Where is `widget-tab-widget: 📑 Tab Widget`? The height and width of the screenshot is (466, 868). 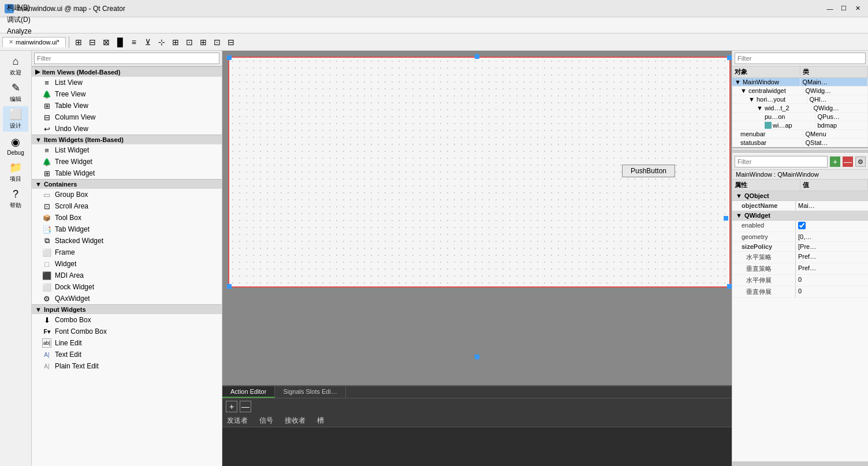
widget-tab-widget: 📑 Tab Widget is located at coordinates (127, 229).